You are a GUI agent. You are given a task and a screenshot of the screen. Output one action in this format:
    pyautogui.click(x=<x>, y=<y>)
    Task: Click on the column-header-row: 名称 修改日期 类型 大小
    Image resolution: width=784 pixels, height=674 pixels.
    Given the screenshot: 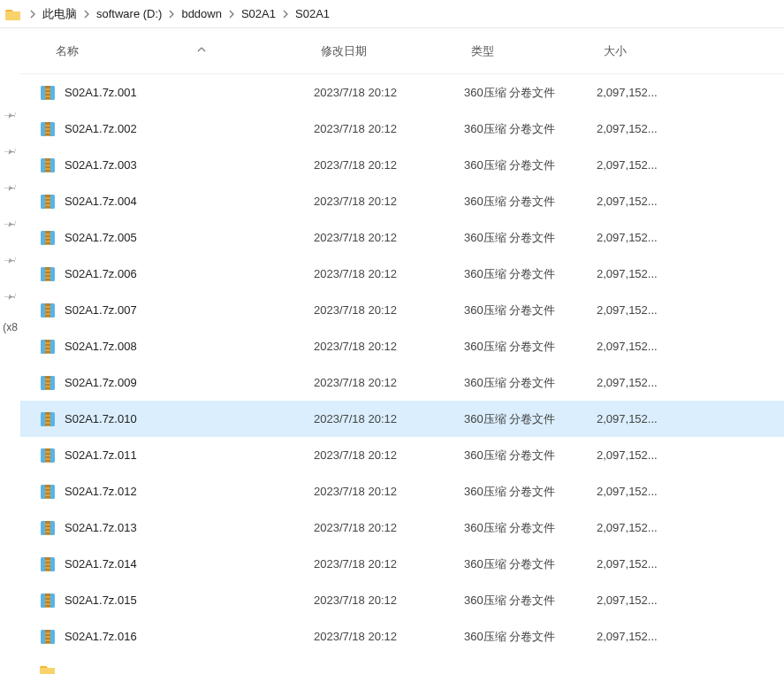 What is the action you would take?
    pyautogui.click(x=402, y=51)
    